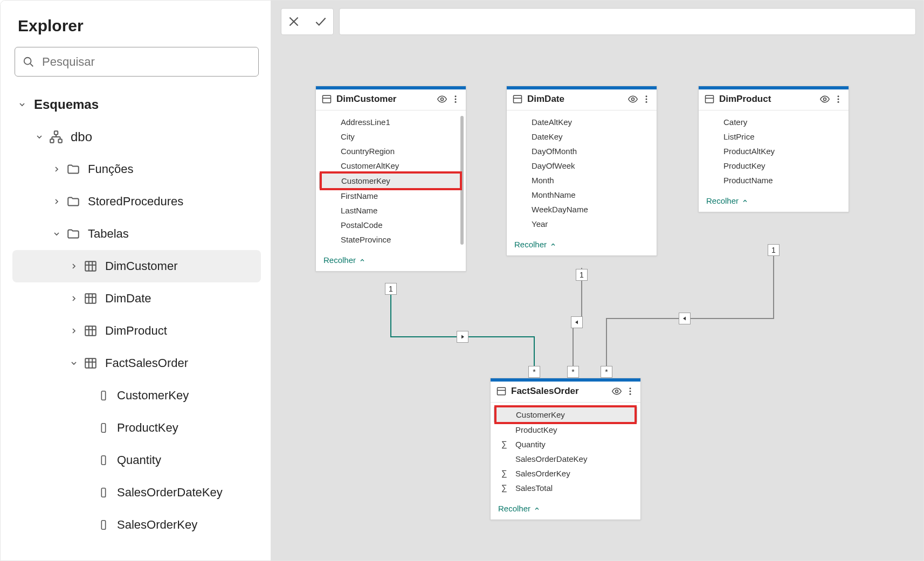 This screenshot has width=924, height=561. I want to click on tree-node-dbo: dbo, so click(137, 137).